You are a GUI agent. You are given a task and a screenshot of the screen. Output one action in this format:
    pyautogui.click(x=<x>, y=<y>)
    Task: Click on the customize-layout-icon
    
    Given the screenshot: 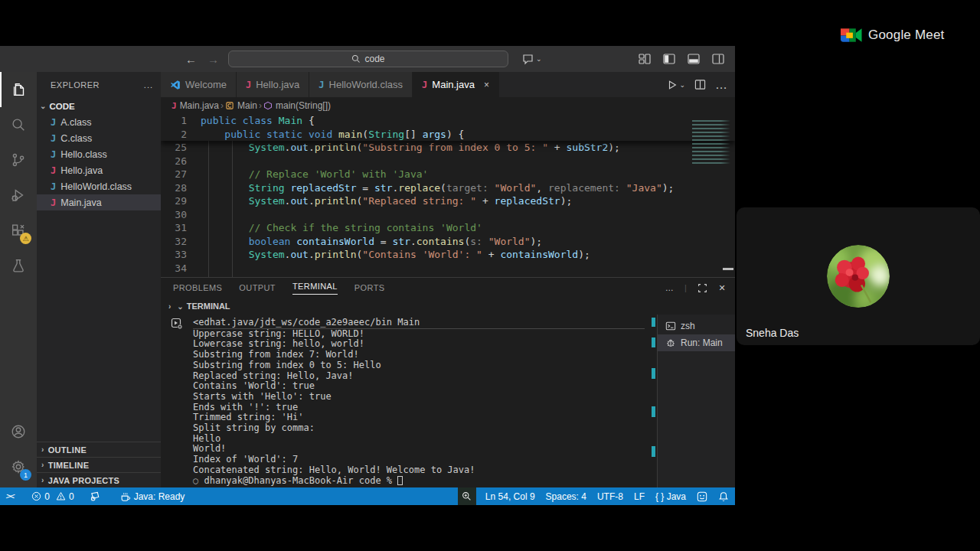 What is the action you would take?
    pyautogui.click(x=645, y=59)
    